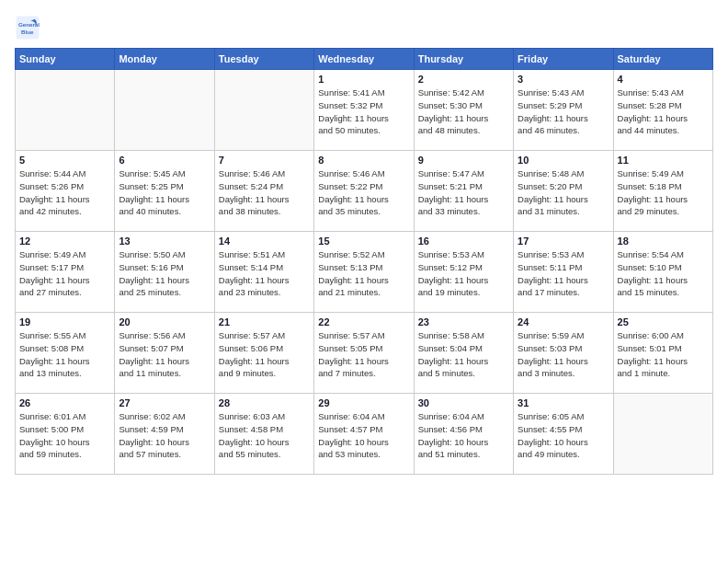  What do you see at coordinates (65, 353) in the screenshot?
I see `day-cell: 19Sunrise: 5:55 AM Sunset: 5:08 PM Dayli…` at bounding box center [65, 353].